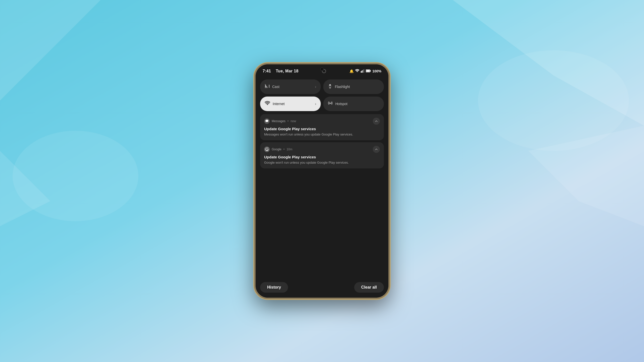 This screenshot has width=644, height=362. What do you see at coordinates (315, 104) in the screenshot?
I see `internet-arrow-icon: ›` at bounding box center [315, 104].